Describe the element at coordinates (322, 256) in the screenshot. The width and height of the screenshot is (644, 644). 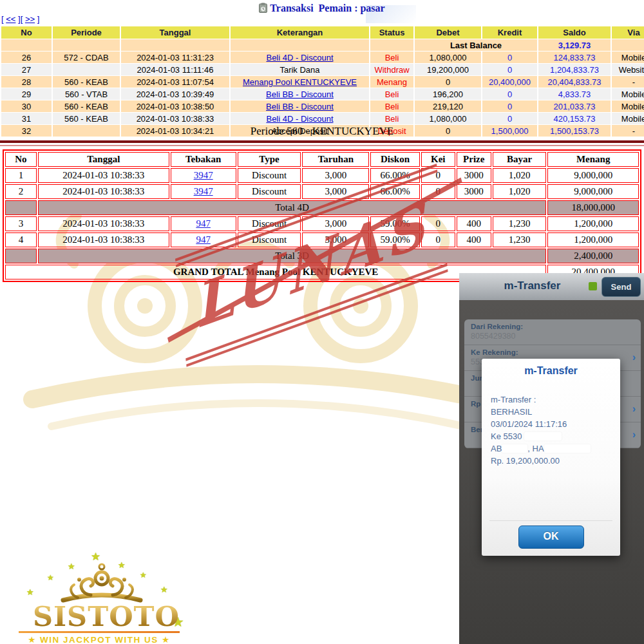
I see `bet-total-row: Total 3D2,400,000` at that location.